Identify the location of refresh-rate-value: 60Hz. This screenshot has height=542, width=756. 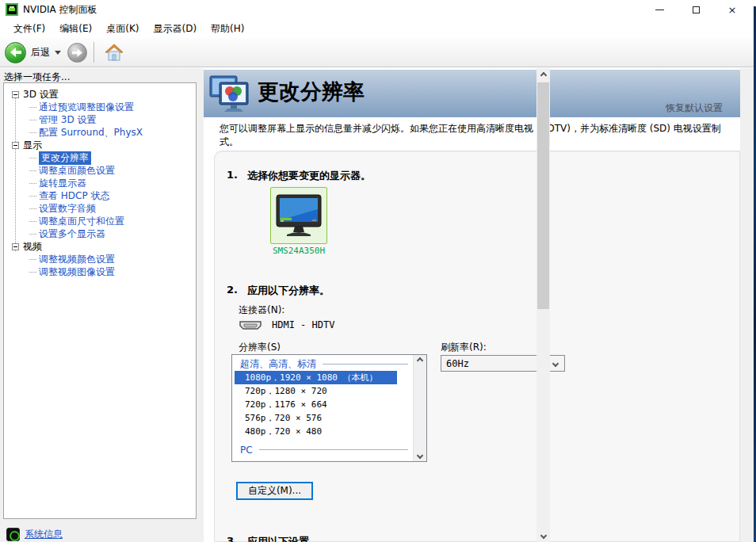
(458, 364).